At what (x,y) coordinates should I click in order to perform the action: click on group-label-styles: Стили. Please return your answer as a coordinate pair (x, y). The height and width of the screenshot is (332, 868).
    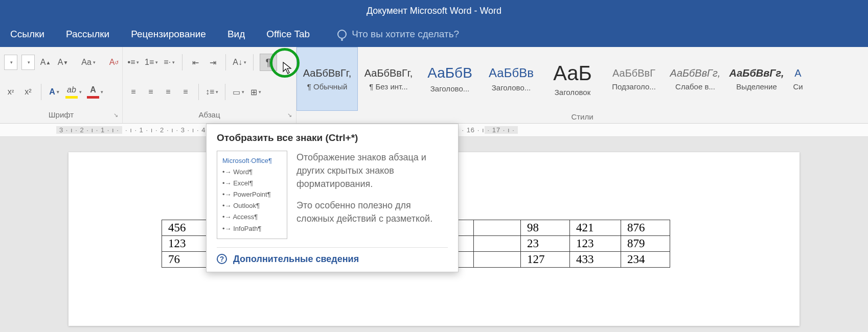
    Looking at the image, I should click on (582, 117).